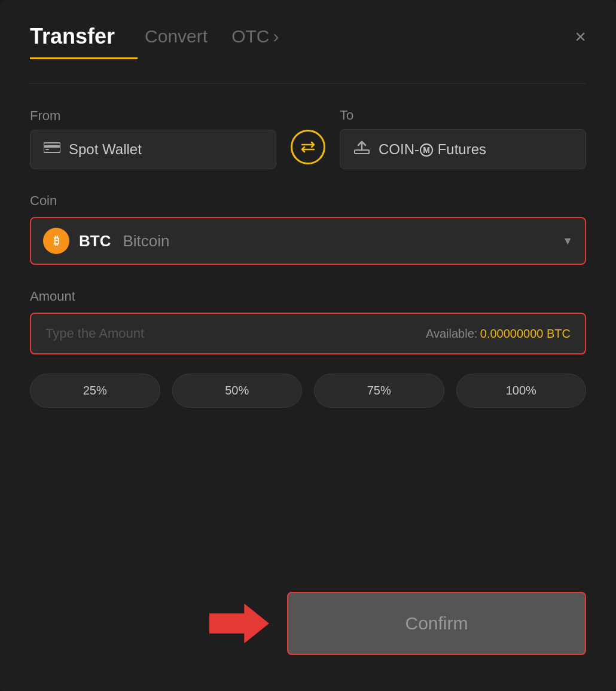  Describe the element at coordinates (84, 59) in the screenshot. I see `active-tab-indicator` at that location.